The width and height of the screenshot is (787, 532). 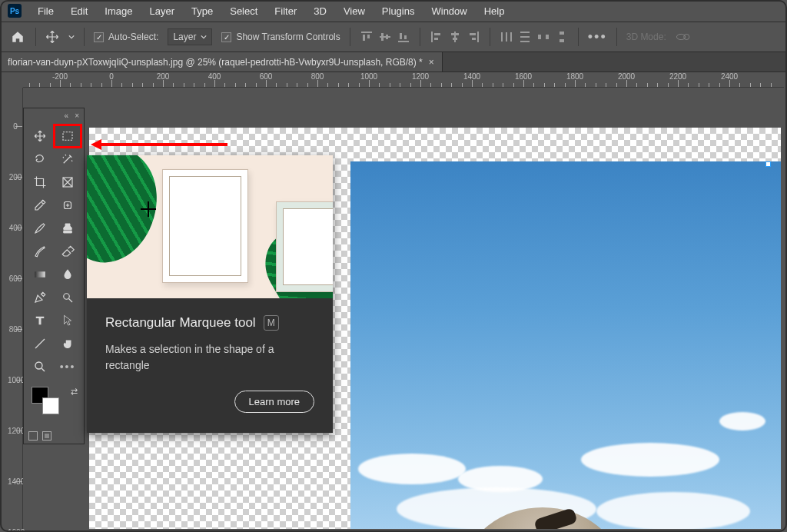 What do you see at coordinates (40, 182) in the screenshot?
I see `crop-tool` at bounding box center [40, 182].